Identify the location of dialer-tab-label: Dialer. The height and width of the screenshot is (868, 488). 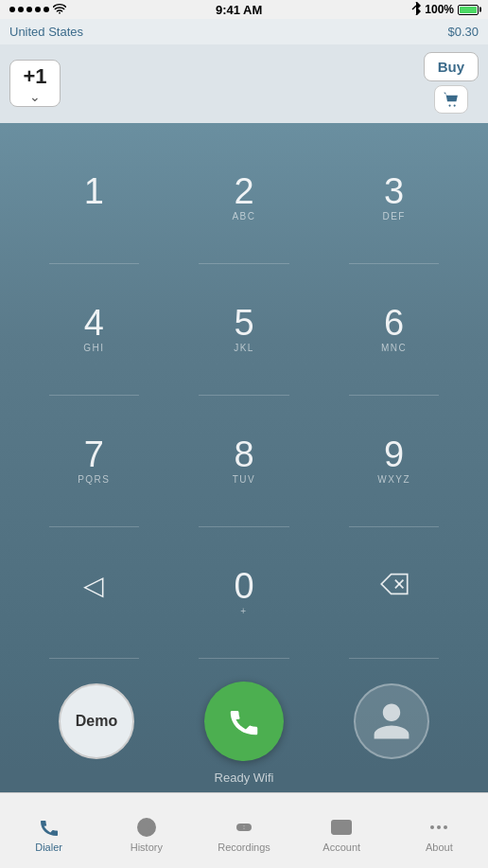
(49, 847).